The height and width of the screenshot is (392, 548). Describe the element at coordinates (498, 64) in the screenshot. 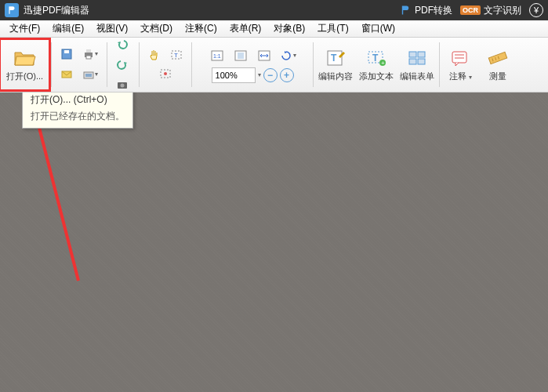

I see `measure-button: 测量` at that location.